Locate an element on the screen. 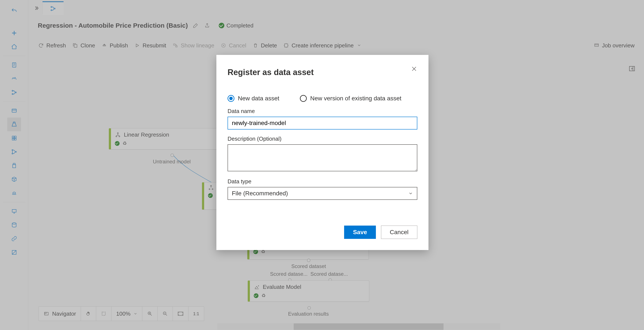  data-type-label: Data type is located at coordinates (322, 181).